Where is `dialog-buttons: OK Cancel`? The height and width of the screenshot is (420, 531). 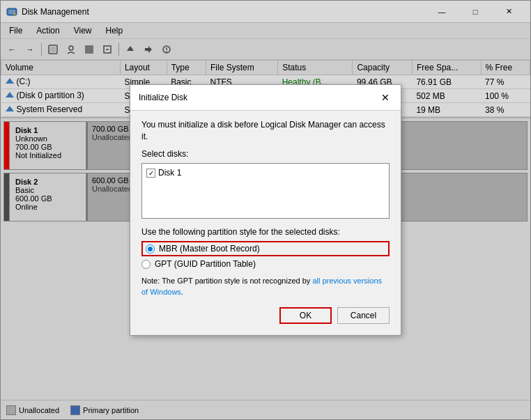
dialog-buttons: OK Cancel is located at coordinates (266, 317).